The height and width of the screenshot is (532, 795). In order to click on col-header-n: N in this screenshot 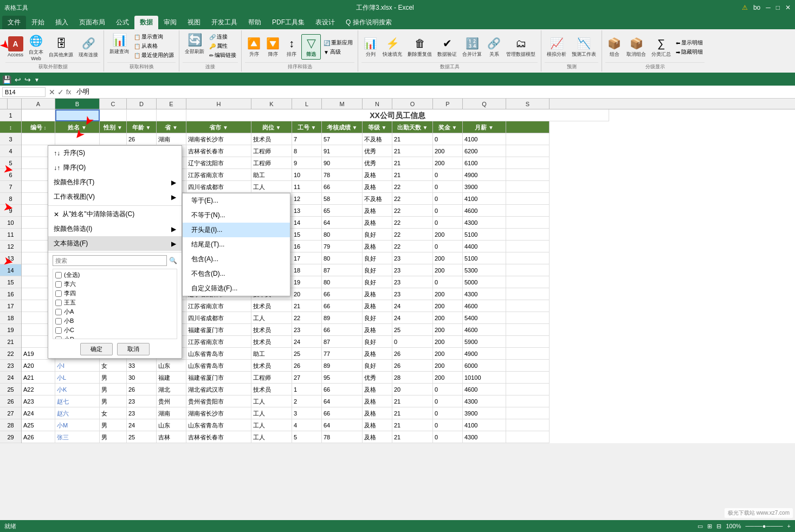, I will do `click(377, 104)`.